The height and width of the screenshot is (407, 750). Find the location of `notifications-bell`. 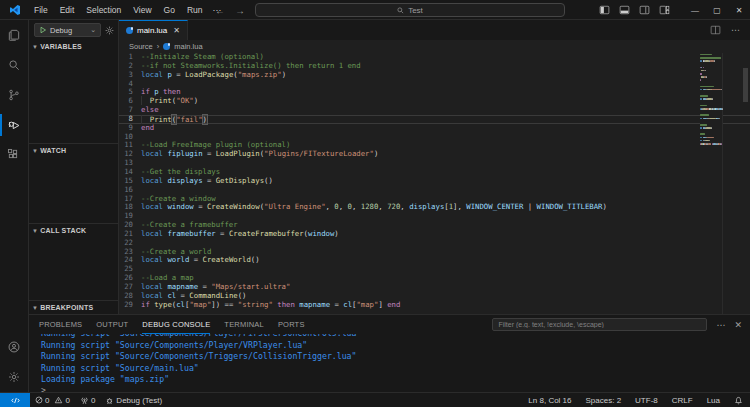

notifications-bell is located at coordinates (738, 400).